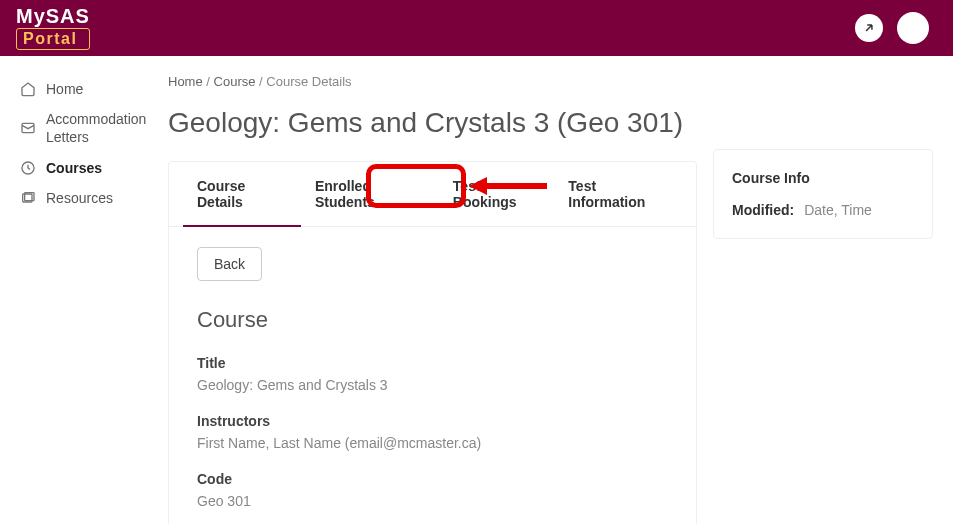 This screenshot has width=953, height=524. What do you see at coordinates (432, 374) in the screenshot?
I see `field-title: Title Geology: Gems and Crystals 3` at bounding box center [432, 374].